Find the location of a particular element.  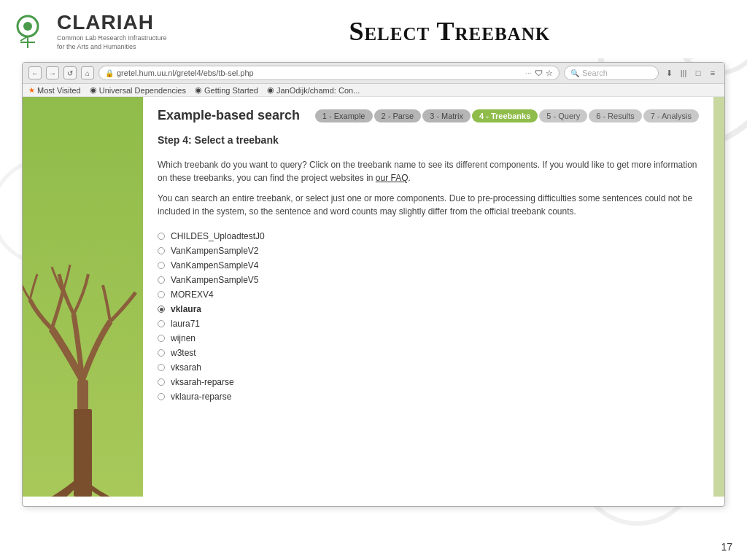

treebank-label-10: vksarah is located at coordinates (186, 368).